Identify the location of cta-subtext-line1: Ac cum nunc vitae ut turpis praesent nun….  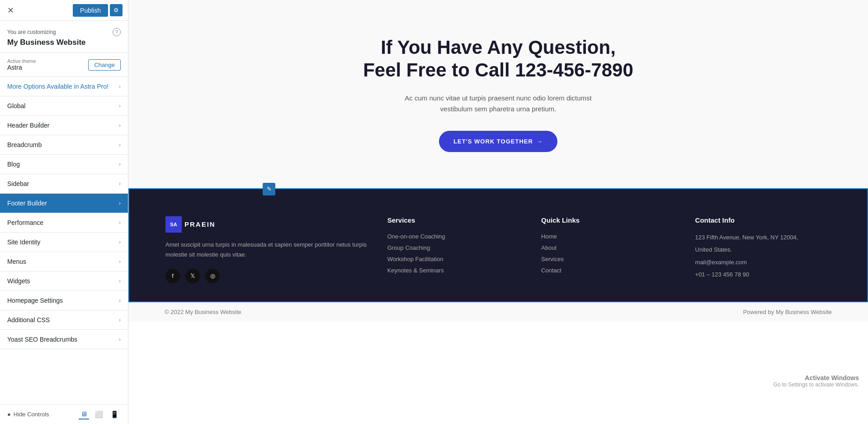
(498, 98).